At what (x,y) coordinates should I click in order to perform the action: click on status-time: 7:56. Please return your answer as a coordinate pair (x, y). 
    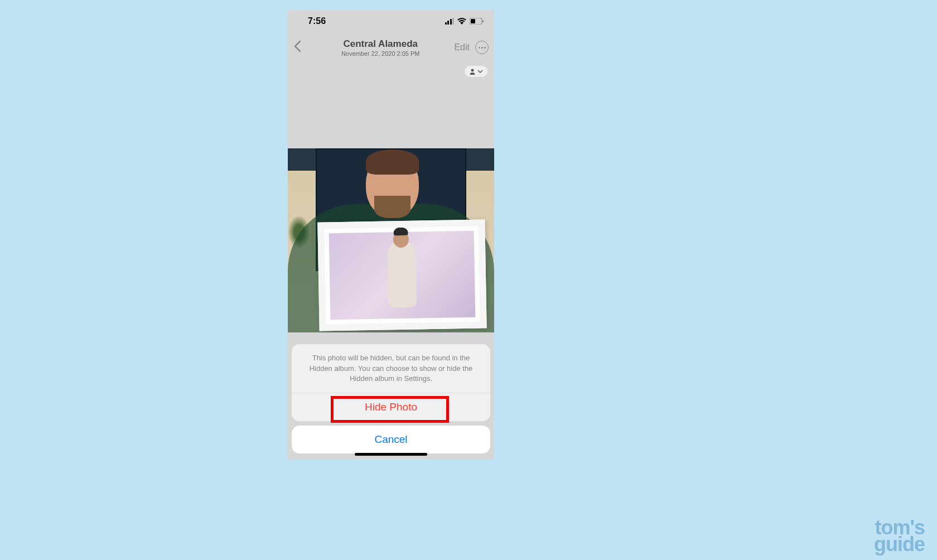
    Looking at the image, I should click on (312, 21).